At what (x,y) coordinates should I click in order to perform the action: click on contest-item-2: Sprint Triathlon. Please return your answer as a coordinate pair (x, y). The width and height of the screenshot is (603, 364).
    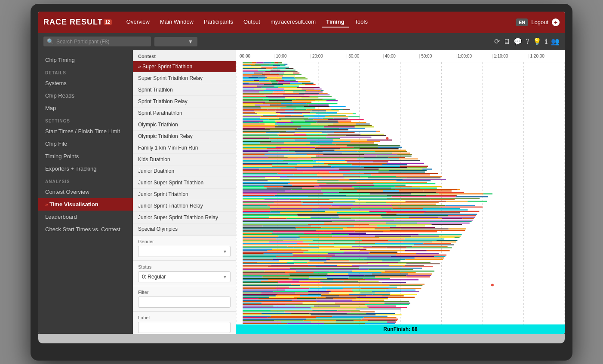
    Looking at the image, I should click on (184, 90).